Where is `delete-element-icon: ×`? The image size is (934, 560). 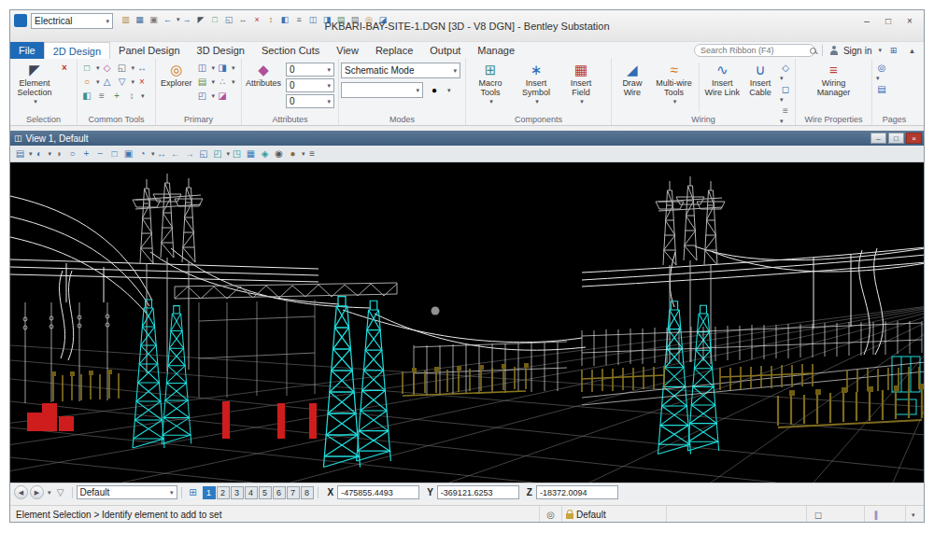
delete-element-icon: × is located at coordinates (142, 82).